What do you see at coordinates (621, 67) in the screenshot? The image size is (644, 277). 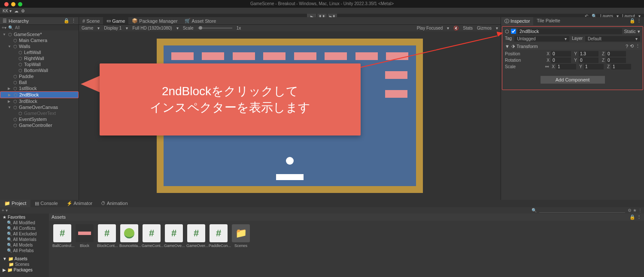 I see `scale-z` at bounding box center [621, 67].